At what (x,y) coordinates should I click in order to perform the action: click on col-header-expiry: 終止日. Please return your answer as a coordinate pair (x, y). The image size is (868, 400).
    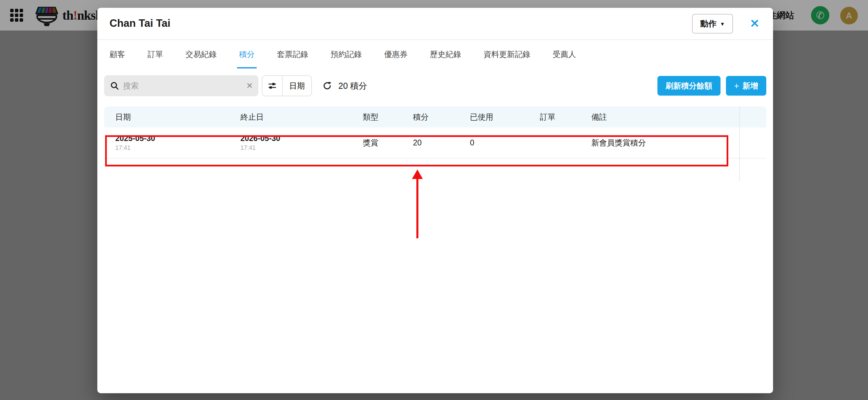
    Looking at the image, I should click on (302, 117).